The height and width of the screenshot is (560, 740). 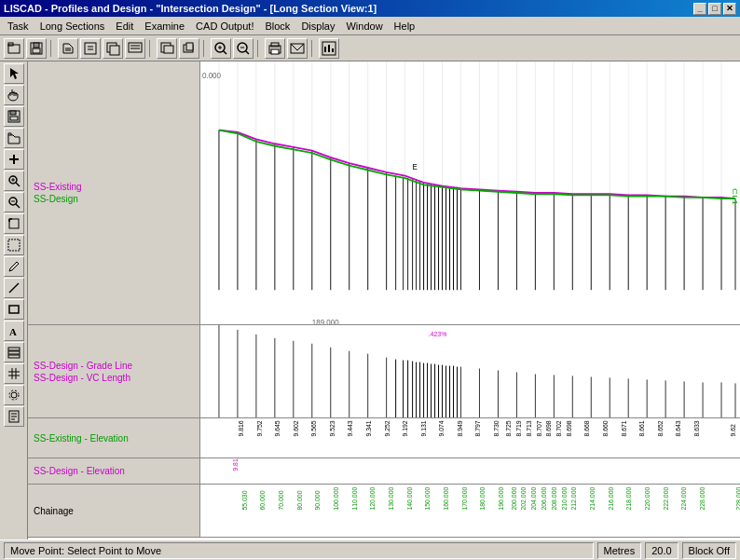 I want to click on svg-text: 8.725, so click(x=509, y=429).